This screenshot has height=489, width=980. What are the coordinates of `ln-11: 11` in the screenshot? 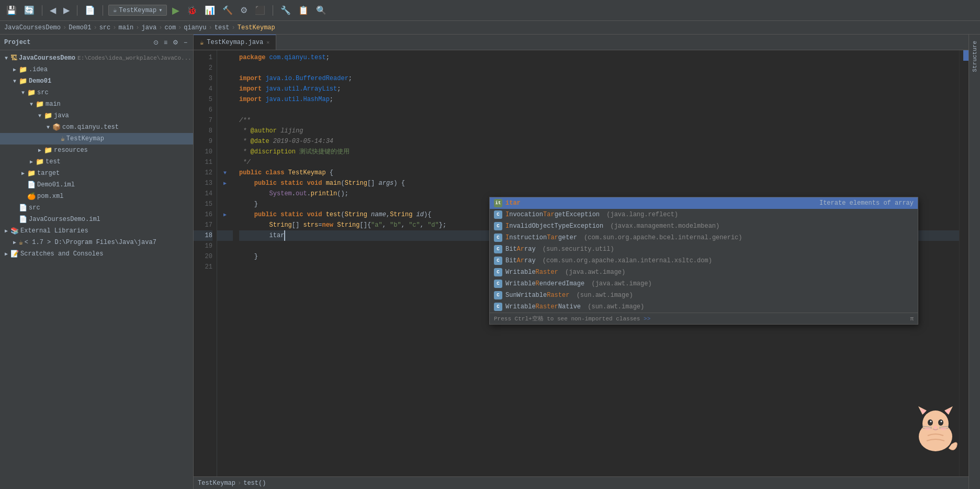 It's located at (203, 162).